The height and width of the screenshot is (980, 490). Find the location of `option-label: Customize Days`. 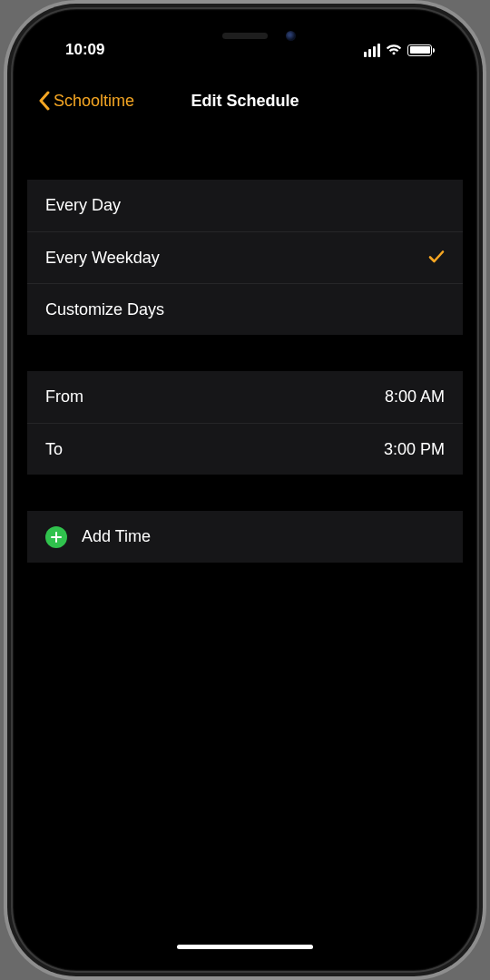

option-label: Customize Days is located at coordinates (105, 310).